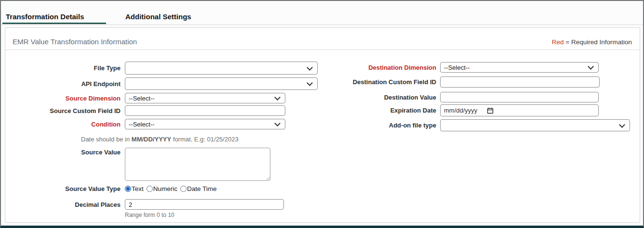 The height and width of the screenshot is (228, 644). Describe the element at coordinates (160, 139) in the screenshot. I see `date-format-hint: Date should be in MM/DD/YYYY format. E.g…` at that location.